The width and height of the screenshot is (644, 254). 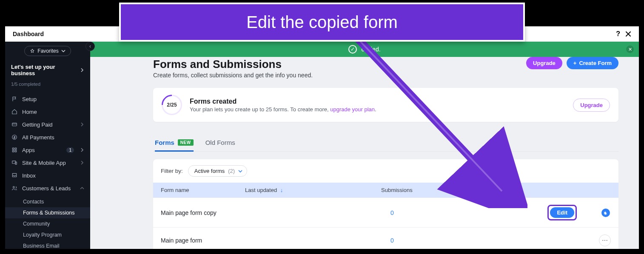 I want to click on nav-inbox: Inbox, so click(x=48, y=175).